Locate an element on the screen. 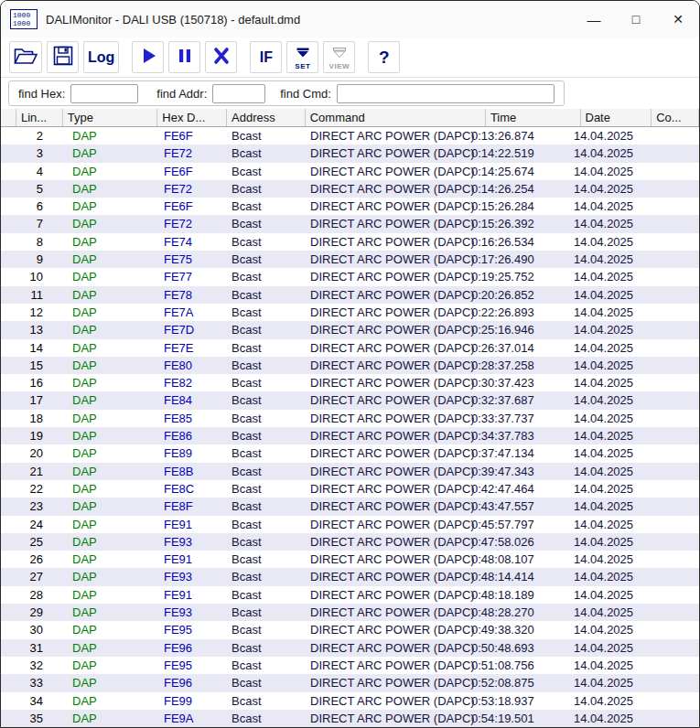 Image resolution: width=700 pixels, height=728 pixels. cell-time: 0:14:26.254 is located at coordinates (503, 188).